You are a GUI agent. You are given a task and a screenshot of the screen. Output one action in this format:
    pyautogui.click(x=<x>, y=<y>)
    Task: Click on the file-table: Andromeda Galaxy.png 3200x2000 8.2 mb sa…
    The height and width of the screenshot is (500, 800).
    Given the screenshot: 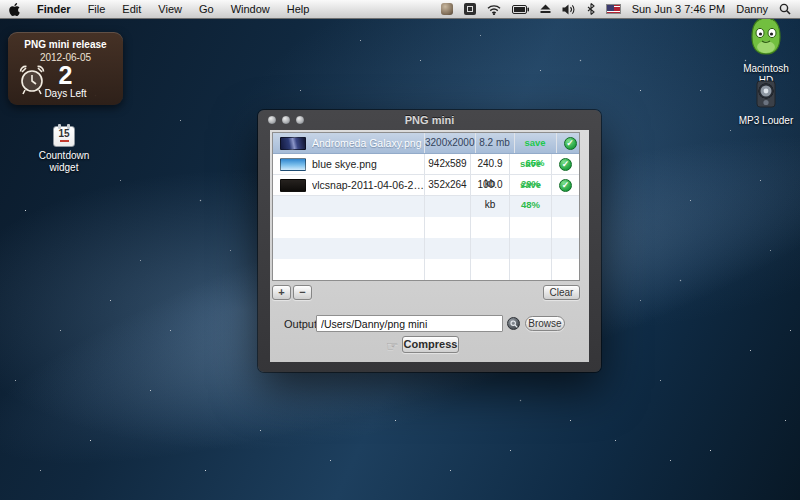 What is the action you would take?
    pyautogui.click(x=426, y=206)
    